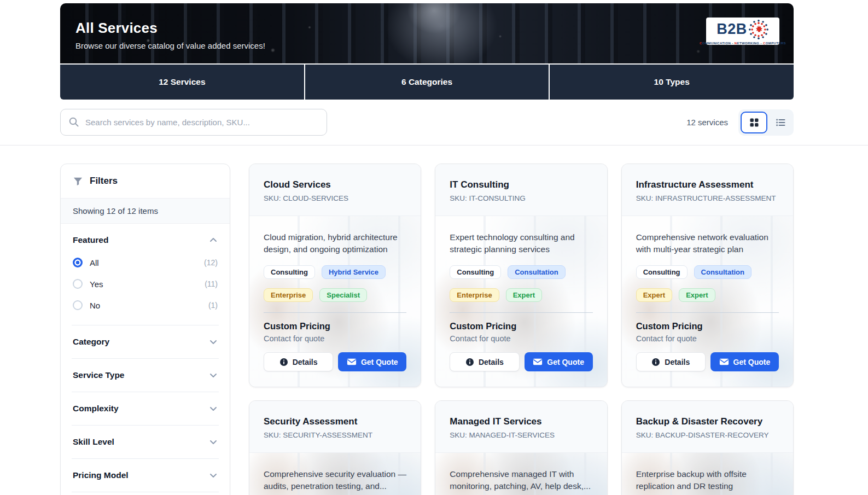 The image size is (868, 495). Describe the element at coordinates (521, 244) in the screenshot. I see `service-description: Expert technology consulting and strateg…` at that location.